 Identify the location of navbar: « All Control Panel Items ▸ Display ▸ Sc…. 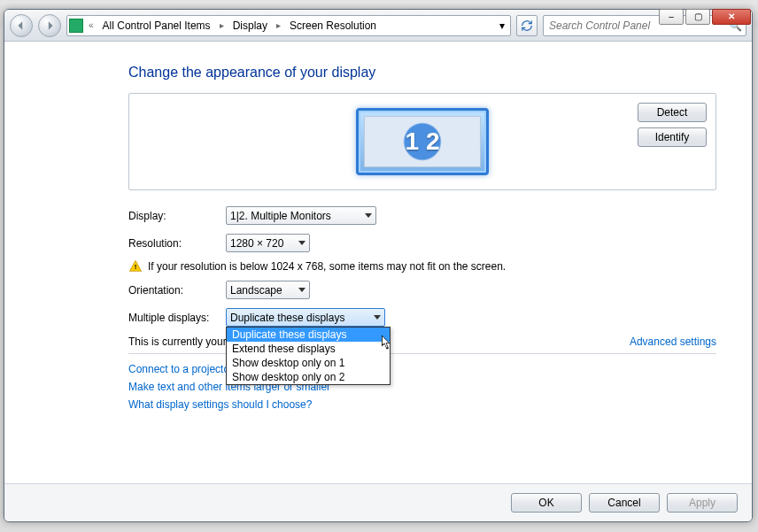
(378, 26).